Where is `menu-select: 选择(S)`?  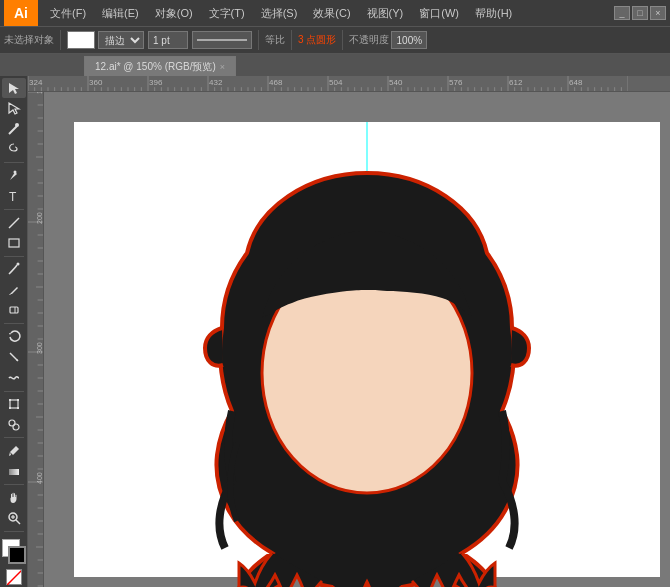 menu-select: 选择(S) is located at coordinates (280, 14).